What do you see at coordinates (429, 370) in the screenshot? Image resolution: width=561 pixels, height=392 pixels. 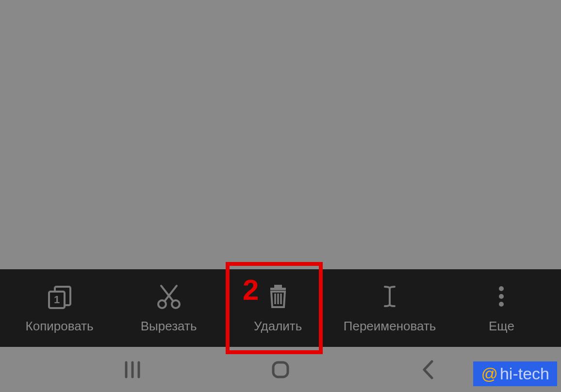 I see `back-button` at bounding box center [429, 370].